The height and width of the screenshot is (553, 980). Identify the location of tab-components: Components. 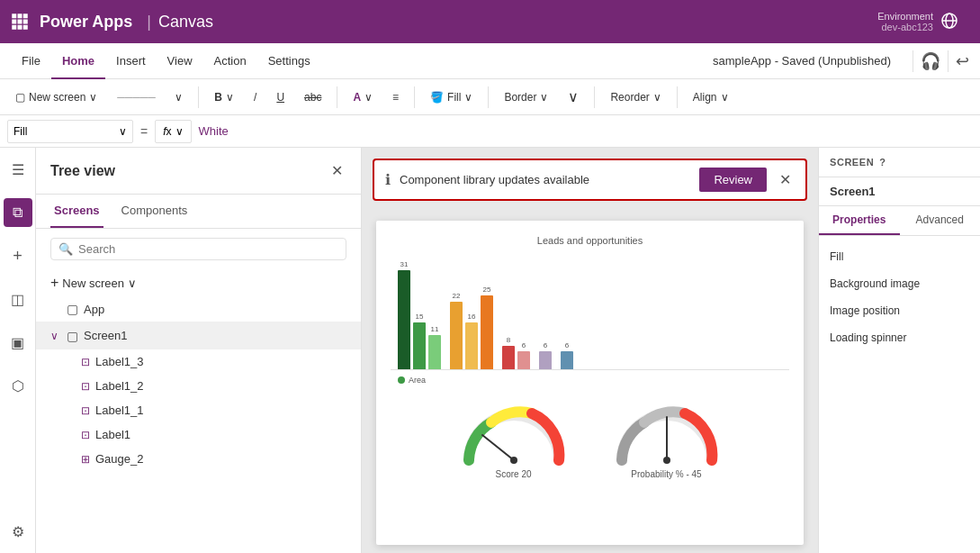
(155, 211).